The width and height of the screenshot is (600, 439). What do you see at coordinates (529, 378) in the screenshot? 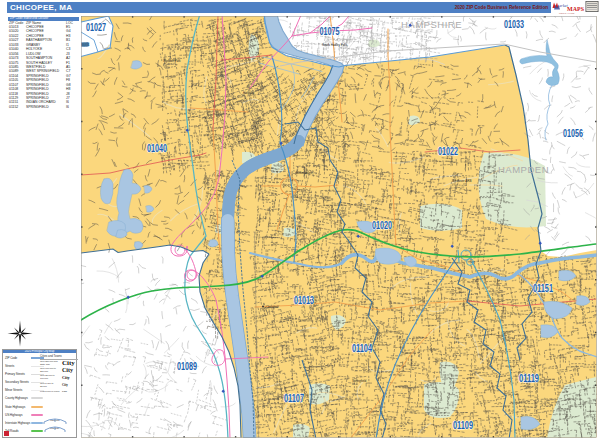
I see `svg-text: 01119` at bounding box center [529, 378].